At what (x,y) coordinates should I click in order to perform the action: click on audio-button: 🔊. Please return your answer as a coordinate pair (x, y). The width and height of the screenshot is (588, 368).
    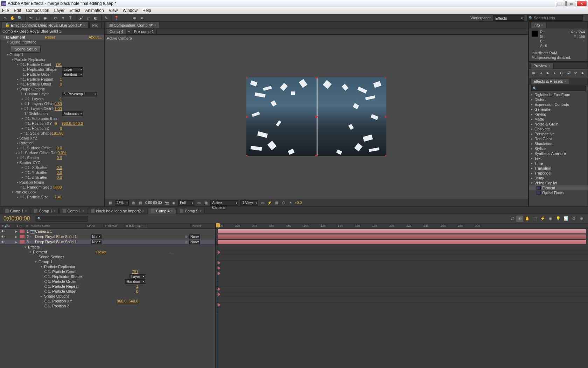
    Looking at the image, I should click on (569, 73).